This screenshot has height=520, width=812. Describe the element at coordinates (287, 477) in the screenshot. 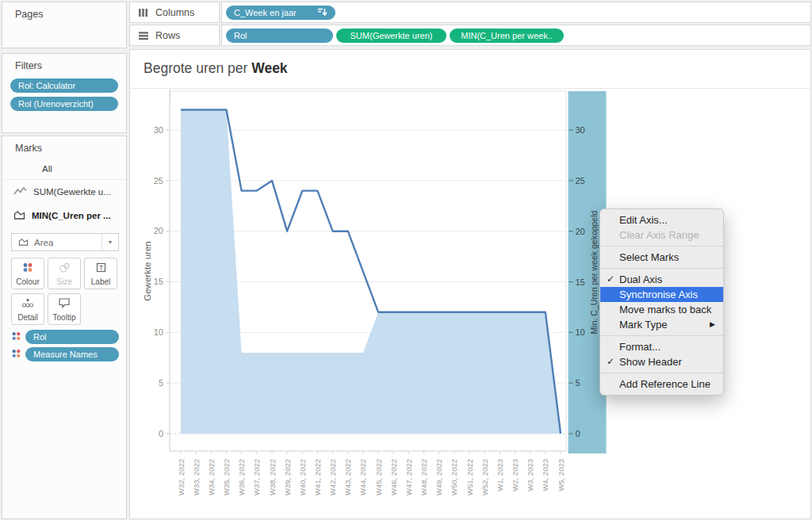

I see `x-tick-label: W39, 2022` at that location.